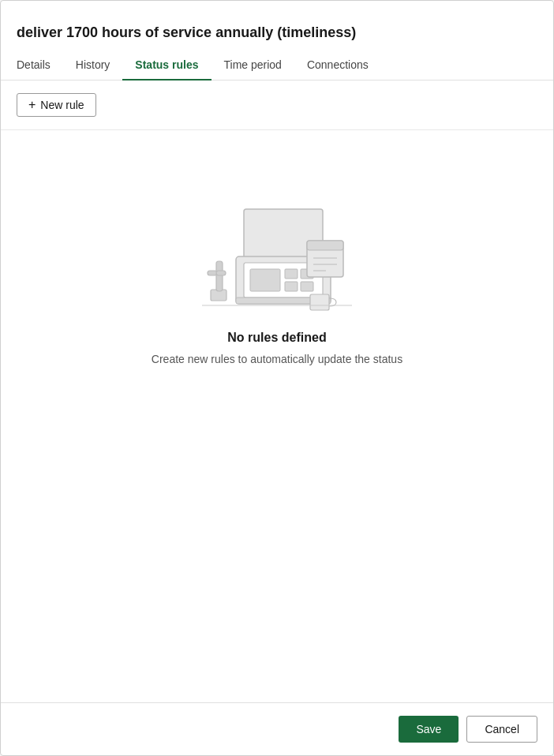 Image resolution: width=554 pixels, height=756 pixels. What do you see at coordinates (57, 105) in the screenshot?
I see `new-rule-button: + New rule` at bounding box center [57, 105].